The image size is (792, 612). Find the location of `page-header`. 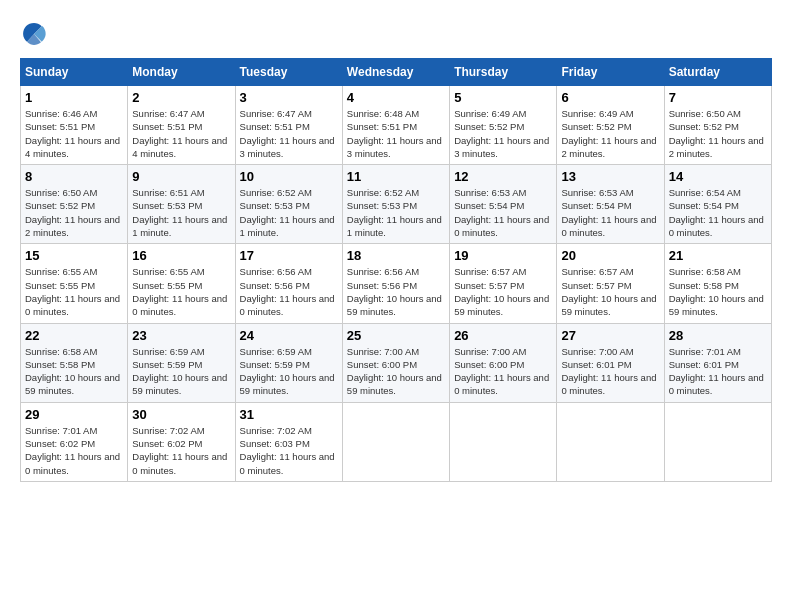

page-header is located at coordinates (396, 34).